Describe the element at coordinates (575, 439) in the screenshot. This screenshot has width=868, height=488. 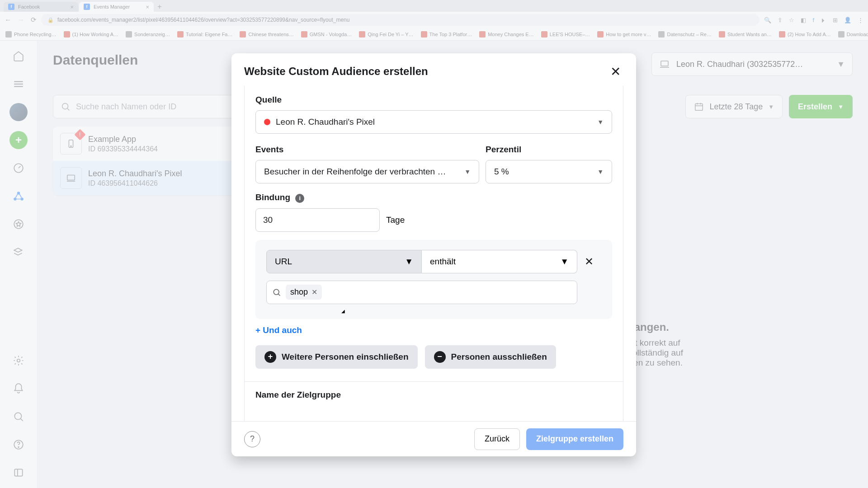
I see `create-audience-button: Zielgruppe erstellen` at that location.